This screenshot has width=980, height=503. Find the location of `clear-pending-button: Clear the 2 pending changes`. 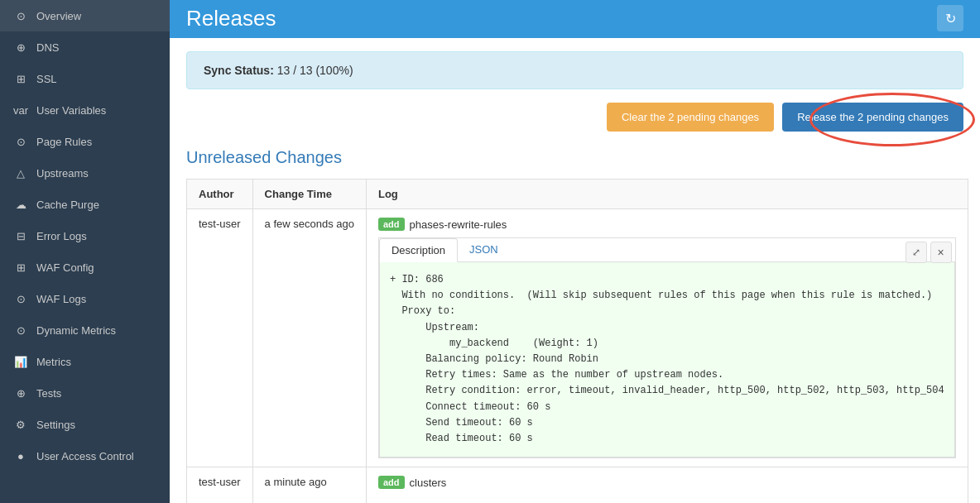

clear-pending-button: Clear the 2 pending changes is located at coordinates (690, 117).